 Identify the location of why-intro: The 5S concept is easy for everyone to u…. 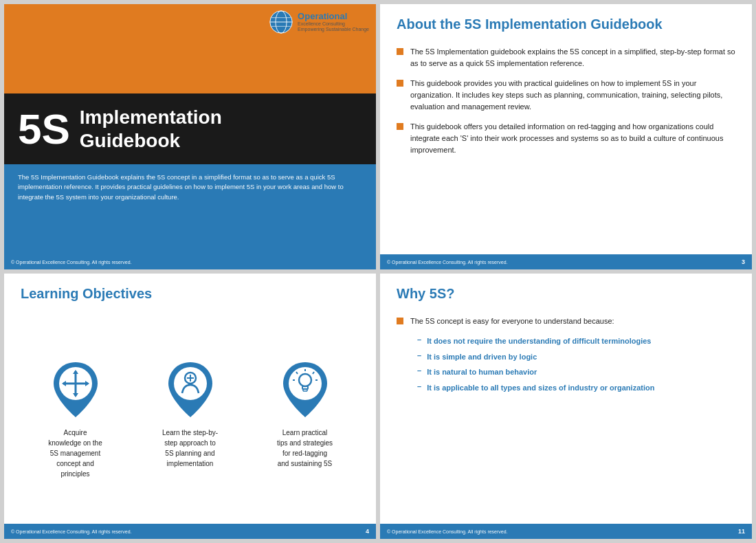
(566, 322).